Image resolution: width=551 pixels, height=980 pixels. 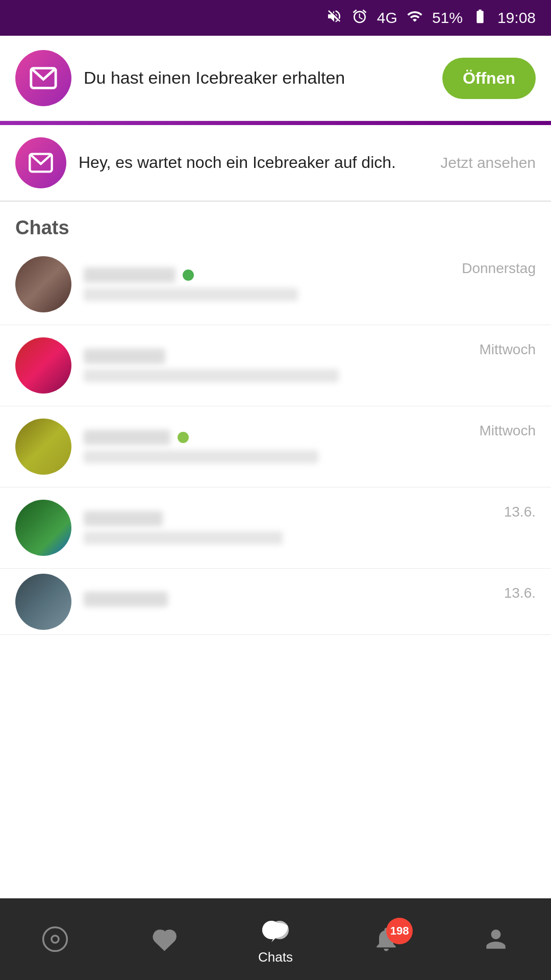 I want to click on icebreaker-notification-2: Hey, es wartet noch ein Icebreaker auf d…, so click(x=276, y=163).